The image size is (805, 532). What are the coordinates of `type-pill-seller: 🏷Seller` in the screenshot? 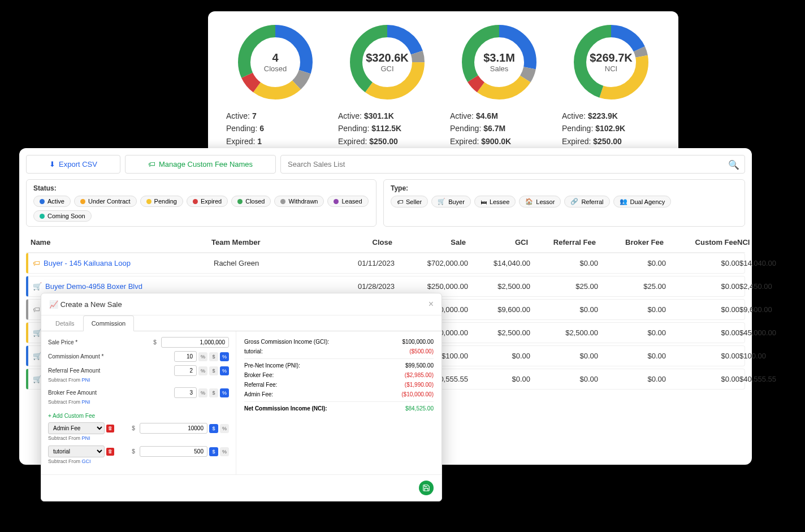 It's located at (409, 201).